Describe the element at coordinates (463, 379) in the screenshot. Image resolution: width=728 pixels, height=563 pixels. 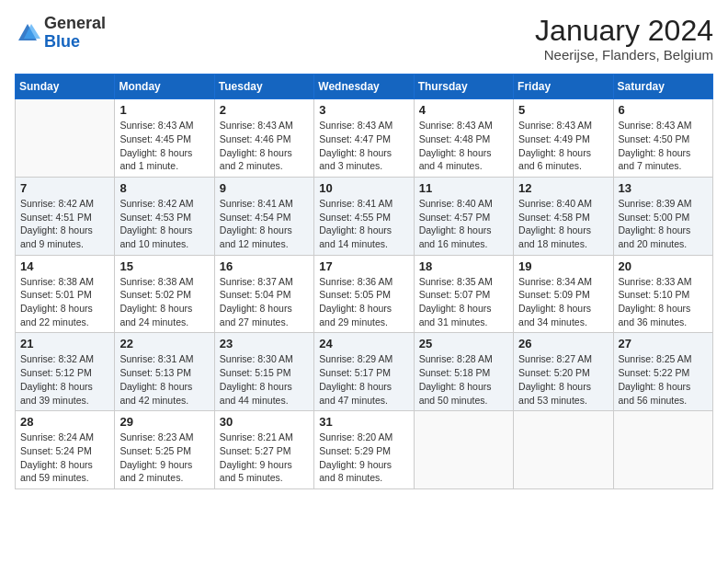
I see `cell-info: Sunrise: 8:28 AMSunset: 5:18 PMDaylight:…` at that location.